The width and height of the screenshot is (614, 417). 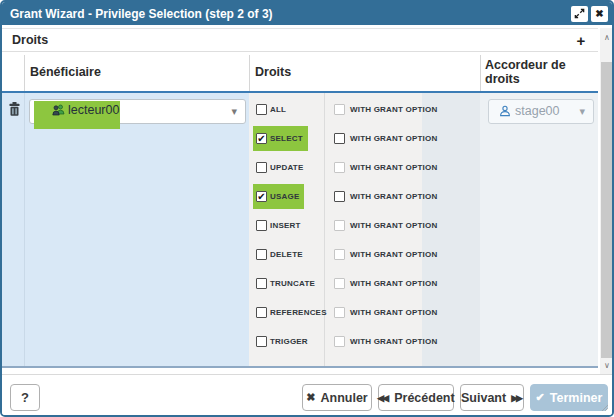 What do you see at coordinates (24, 230) in the screenshot?
I see `delete-column-divider` at bounding box center [24, 230].